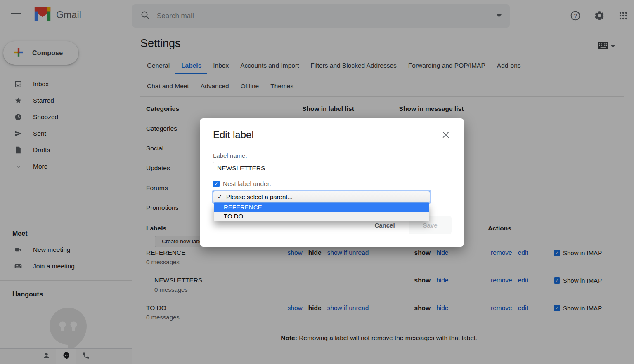  What do you see at coordinates (230, 156) in the screenshot?
I see `label-name-field-label: Label name:` at bounding box center [230, 156].